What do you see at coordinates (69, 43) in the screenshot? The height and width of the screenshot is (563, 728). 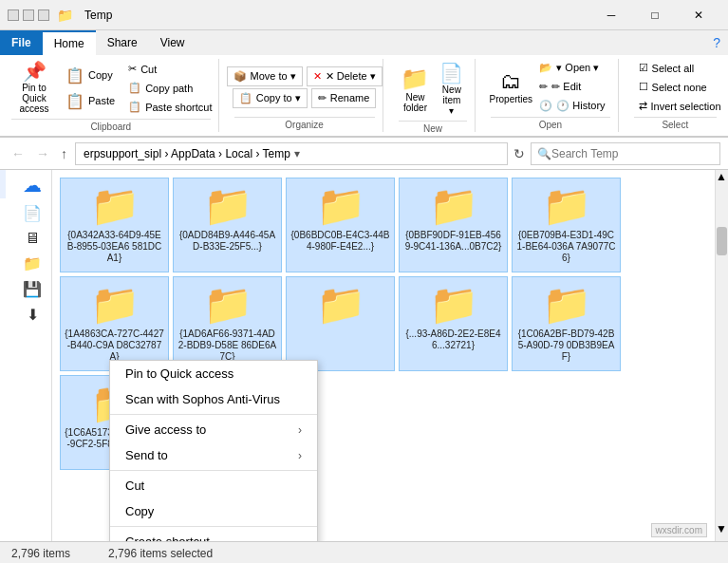 I see `tab-home: Home` at bounding box center [69, 43].